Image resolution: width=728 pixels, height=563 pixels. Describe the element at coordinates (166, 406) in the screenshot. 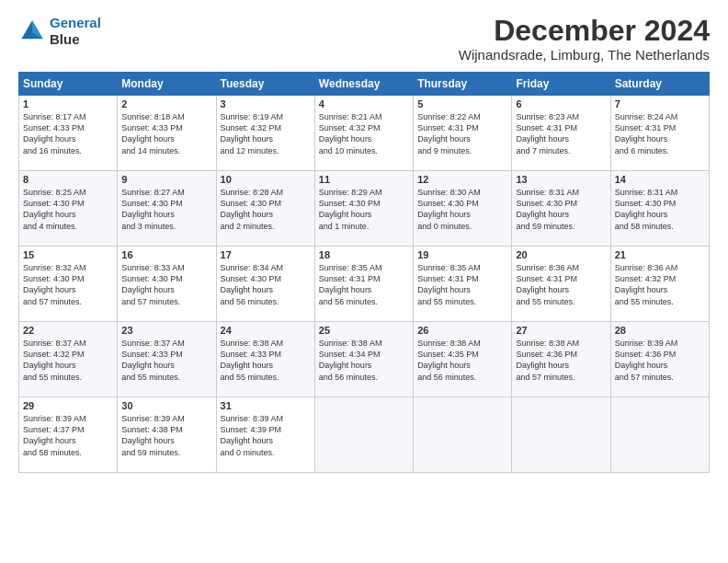

I see `day-number: 30` at that location.